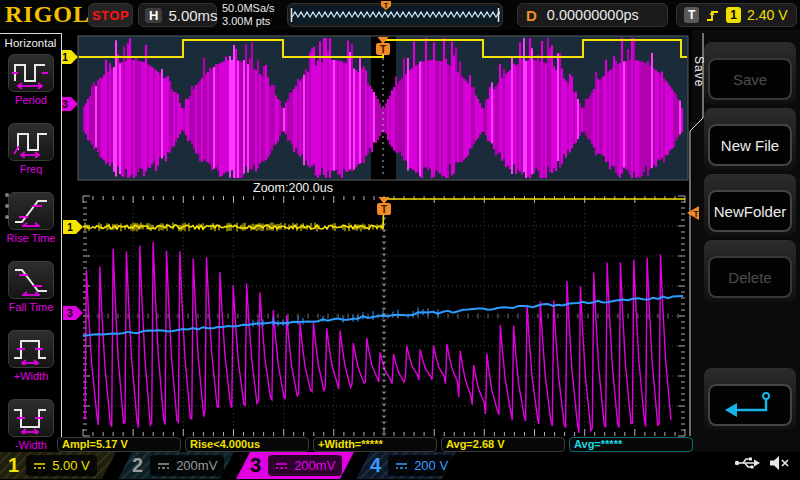  What do you see at coordinates (178, 15) in the screenshot?
I see `horizontal-timebase-box: H 5.00ms` at bounding box center [178, 15].